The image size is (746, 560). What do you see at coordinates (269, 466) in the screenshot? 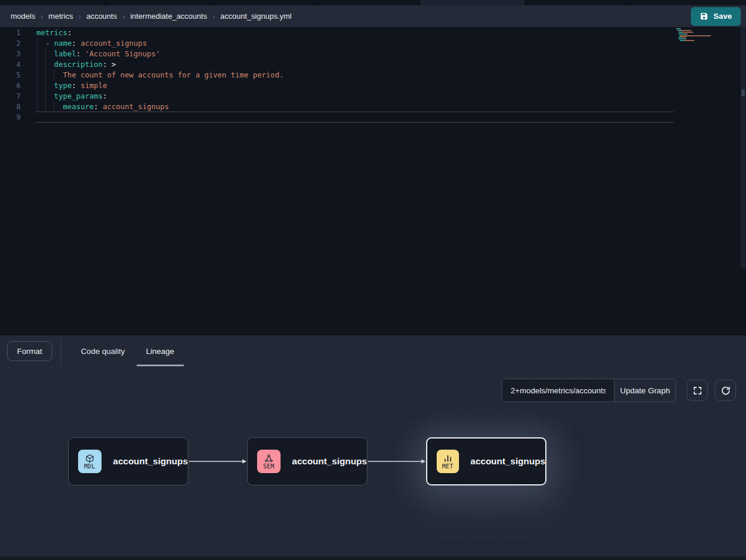
I see `badge-label: SEM` at bounding box center [269, 466].